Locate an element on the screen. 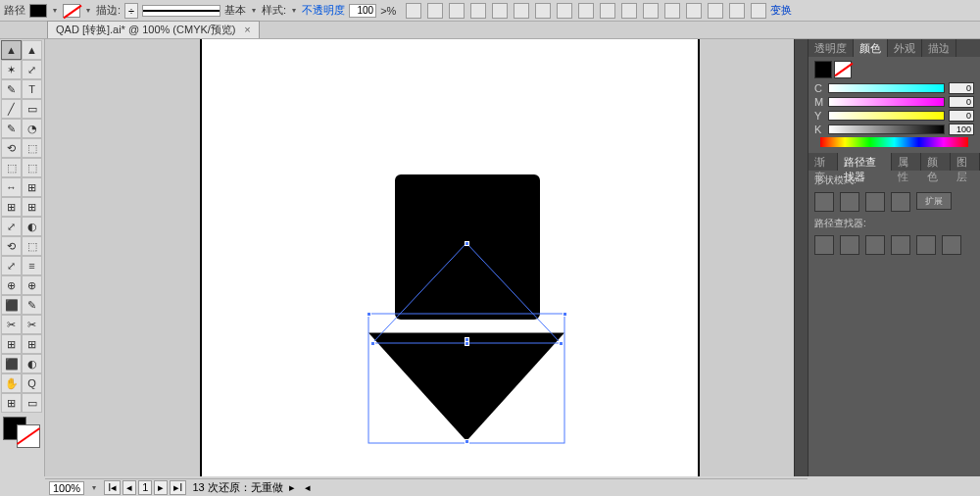 This screenshot has width=980, height=496. page-field: 1 is located at coordinates (145, 488).